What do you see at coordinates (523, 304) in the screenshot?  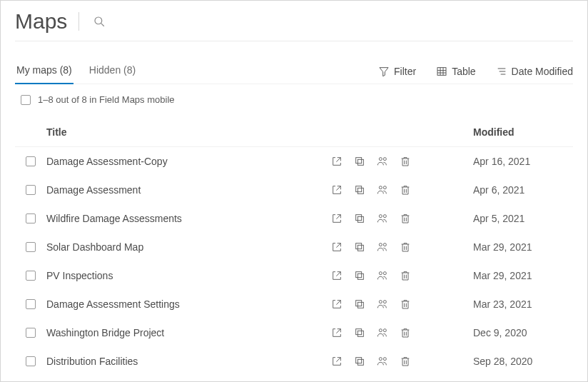 I see `row-modified: Mar 23, 2021` at bounding box center [523, 304].